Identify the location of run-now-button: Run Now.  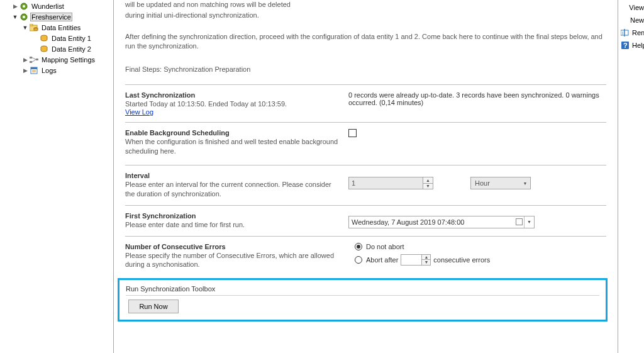
(153, 306).